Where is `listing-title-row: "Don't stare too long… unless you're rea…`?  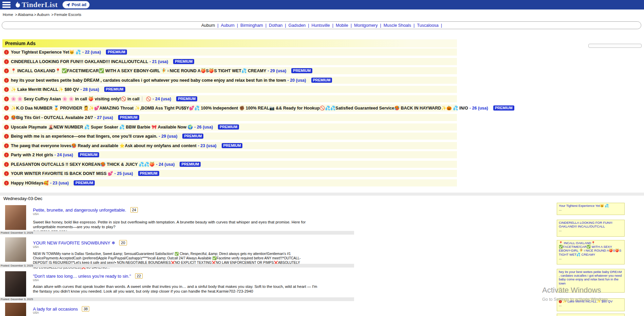
listing-title-row: "Don't stare too long… unless you're rea… is located at coordinates (88, 276).